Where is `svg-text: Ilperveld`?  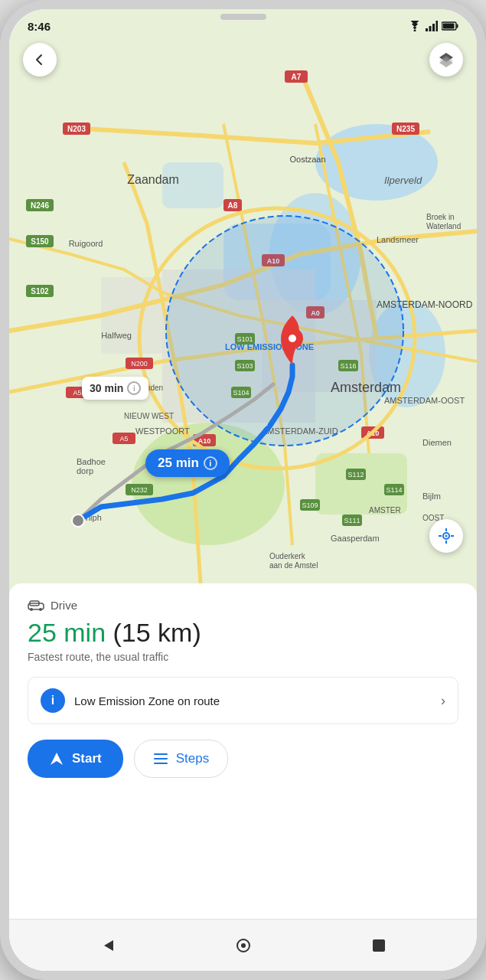 svg-text: Ilperveld is located at coordinates (403, 181).